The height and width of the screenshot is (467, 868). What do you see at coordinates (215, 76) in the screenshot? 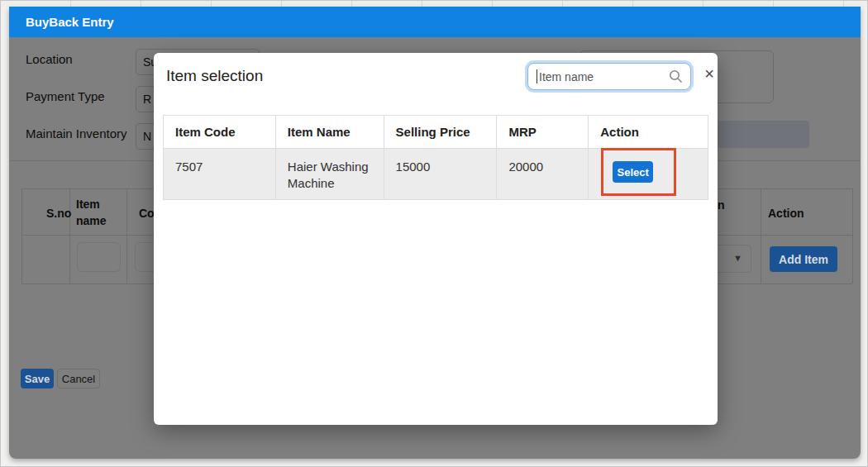
I see `modal-title: Item selection` at bounding box center [215, 76].